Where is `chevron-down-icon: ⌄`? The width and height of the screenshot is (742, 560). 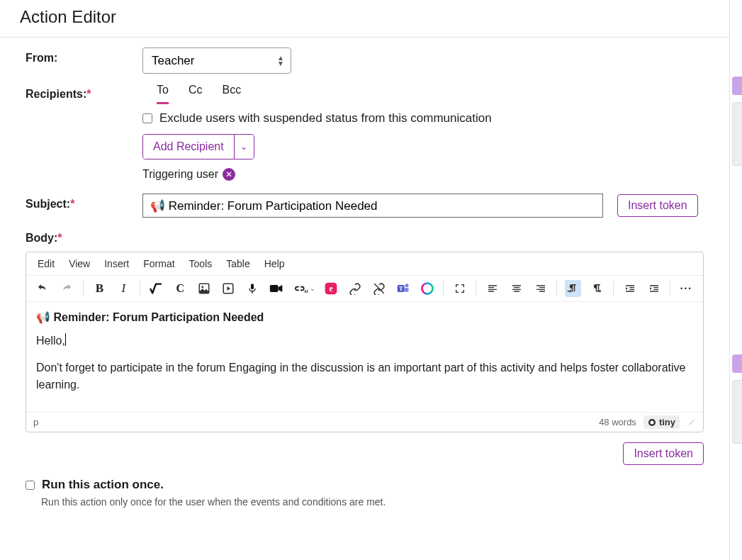
chevron-down-icon: ⌄ is located at coordinates (244, 147).